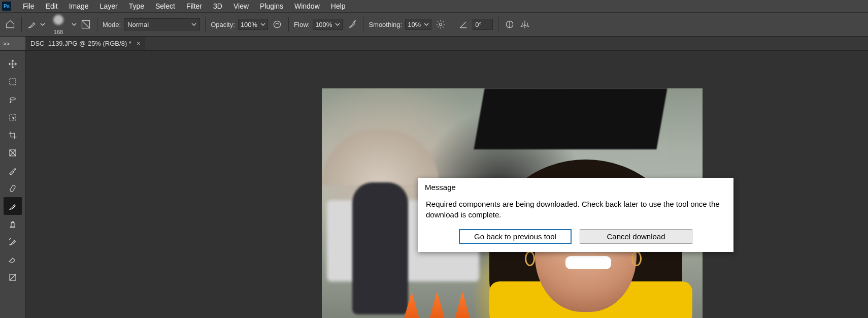 Image resolution: width=868 pixels, height=318 pixels. What do you see at coordinates (58, 32) in the screenshot?
I see `brush-size-label: 168` at bounding box center [58, 32].